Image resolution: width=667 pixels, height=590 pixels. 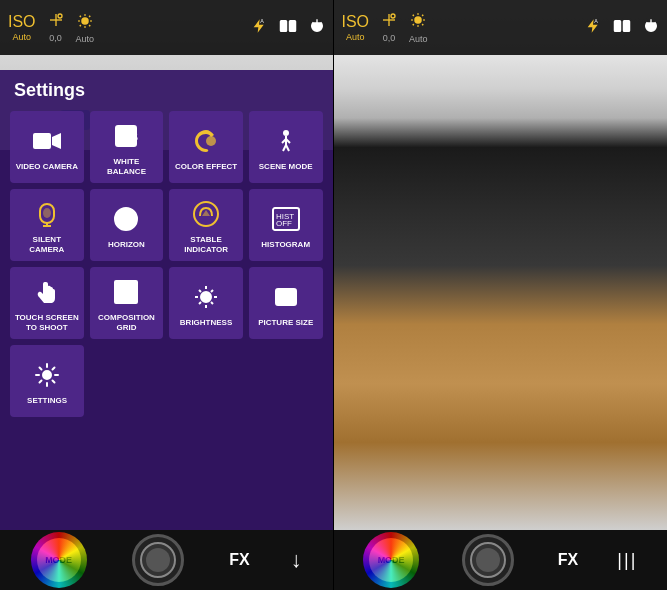 What do you see at coordinates (127, 322) in the screenshot?
I see `composition-grid-label: COMPOSITION GRID` at bounding box center [127, 322].